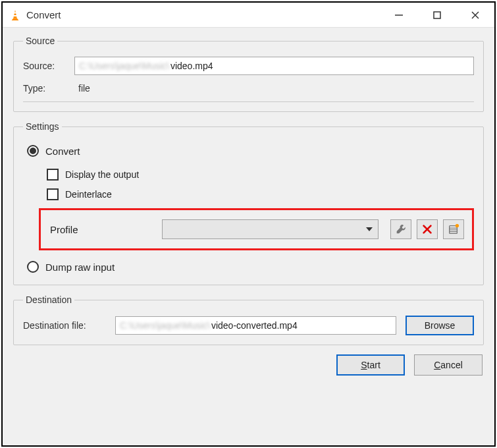 The height and width of the screenshot is (448, 497). I want to click on cancel-button: Cancel, so click(448, 365).